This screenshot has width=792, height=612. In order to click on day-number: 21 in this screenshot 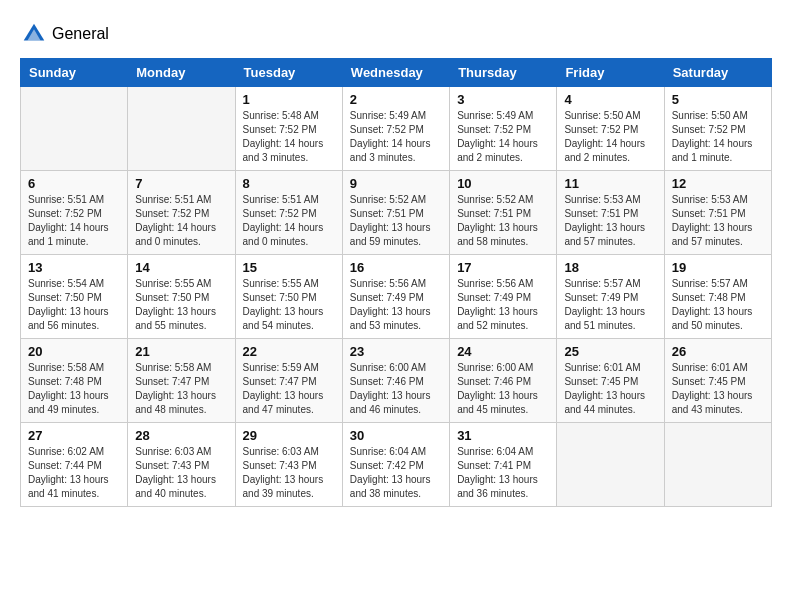, I will do `click(181, 352)`.